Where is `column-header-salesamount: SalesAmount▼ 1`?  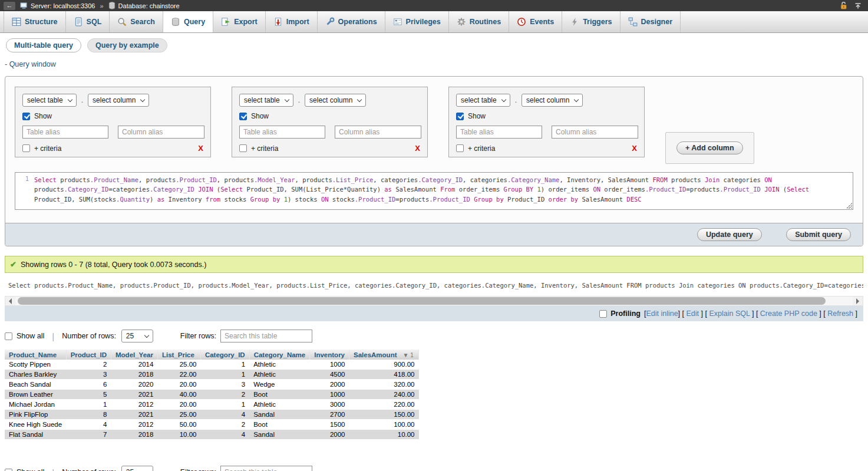
column-header-salesamount: SalesAmount▼ 1 is located at coordinates (384, 355).